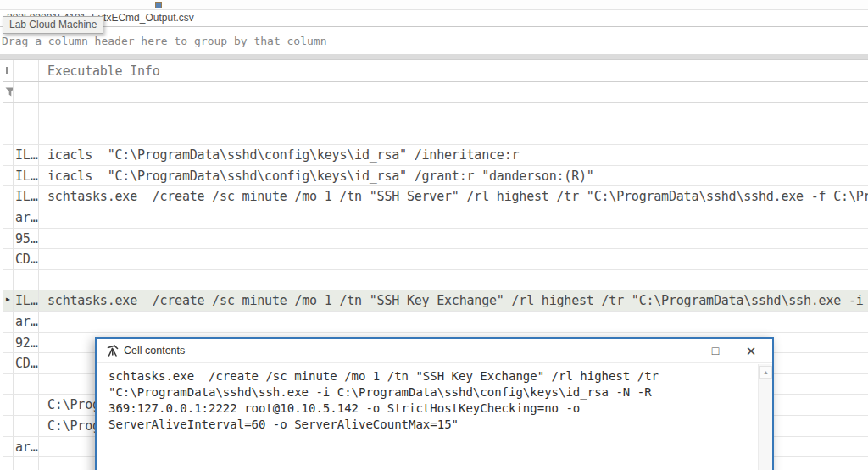  What do you see at coordinates (715, 351) in the screenshot?
I see `maximize-button: □` at bounding box center [715, 351].